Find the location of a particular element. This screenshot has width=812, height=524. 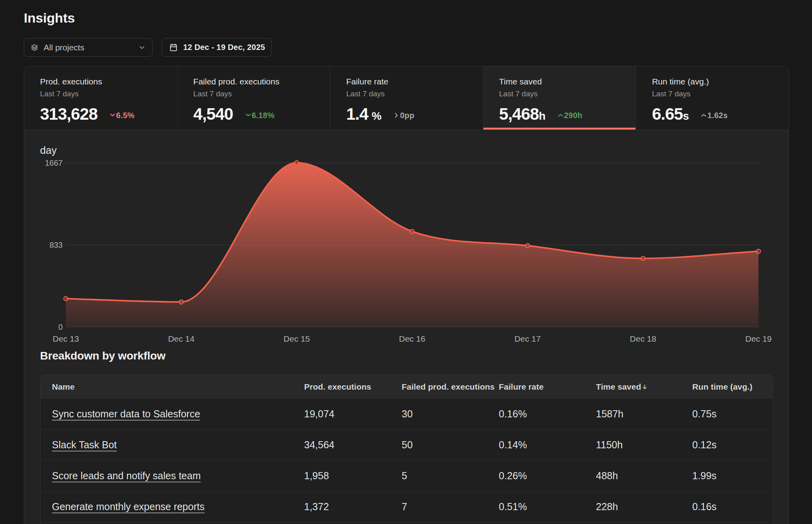

metric-delta-value: 1.62s is located at coordinates (718, 116).